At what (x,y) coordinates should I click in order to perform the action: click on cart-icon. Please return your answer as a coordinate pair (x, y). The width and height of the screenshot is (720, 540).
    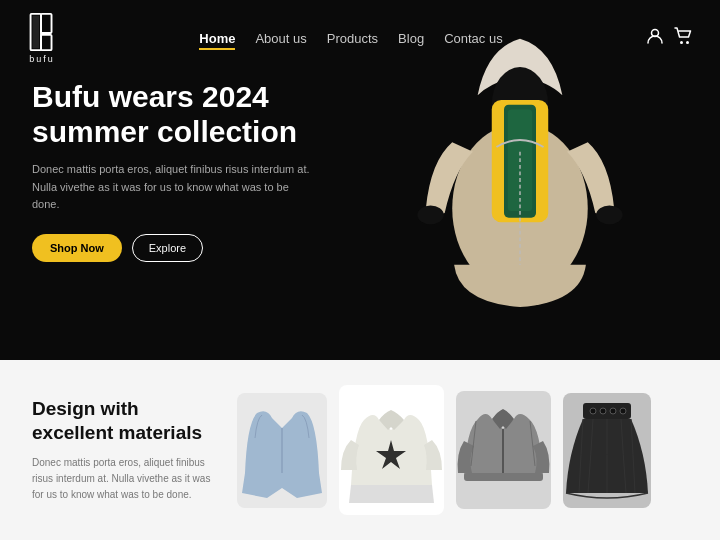
    Looking at the image, I should click on (683, 36).